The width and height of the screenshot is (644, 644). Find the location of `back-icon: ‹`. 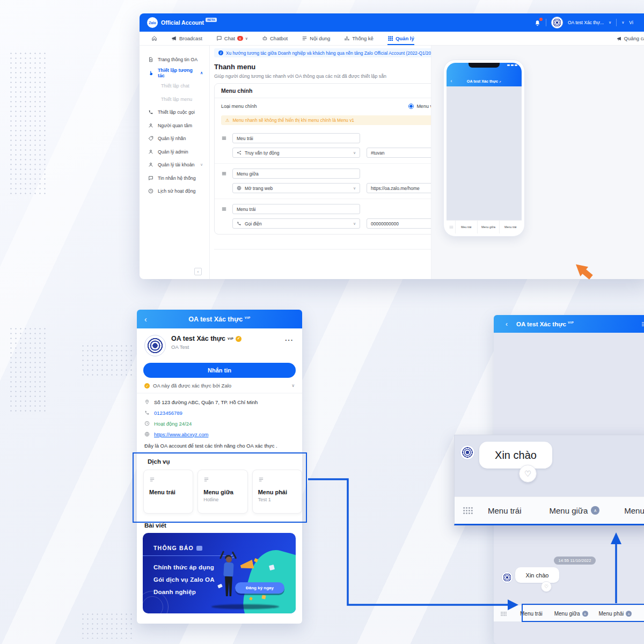

back-icon: ‹ is located at coordinates (507, 324).